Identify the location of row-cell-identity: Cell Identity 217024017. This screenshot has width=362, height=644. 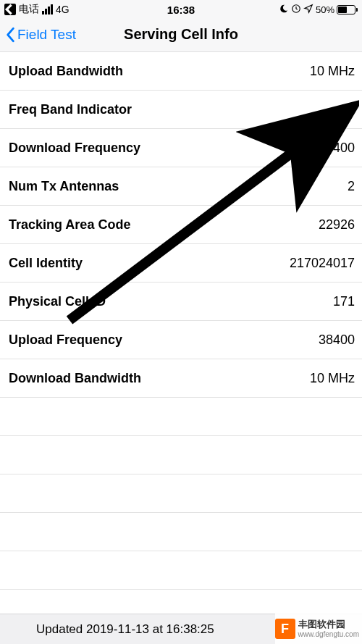
(181, 264).